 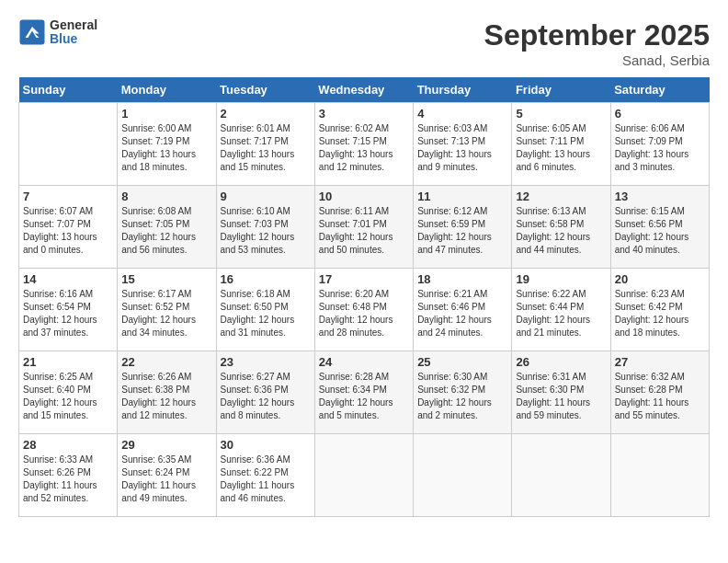 I want to click on calendar-cell: 10Sunrise: 6:11 AM Sunset: 7:01 PM Dayli…, so click(x=364, y=227).